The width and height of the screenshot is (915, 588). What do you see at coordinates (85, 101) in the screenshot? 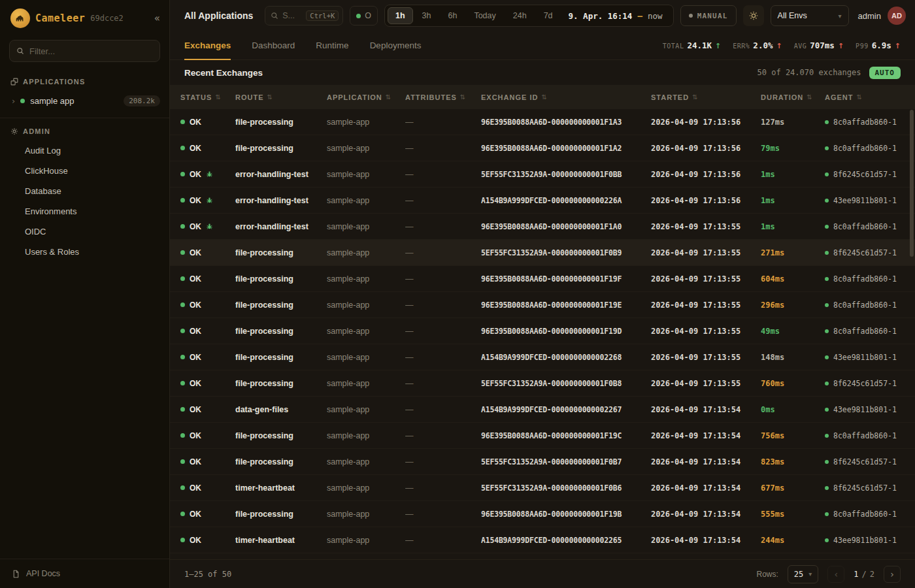
I see `sidebar-item-sample-app: › sample app 208.2k` at bounding box center [85, 101].